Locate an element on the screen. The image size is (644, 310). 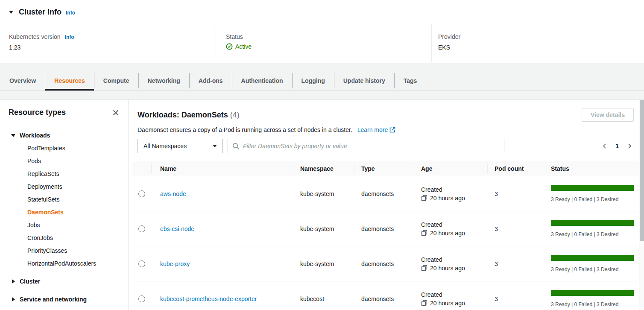
close-icon is located at coordinates (116, 113).